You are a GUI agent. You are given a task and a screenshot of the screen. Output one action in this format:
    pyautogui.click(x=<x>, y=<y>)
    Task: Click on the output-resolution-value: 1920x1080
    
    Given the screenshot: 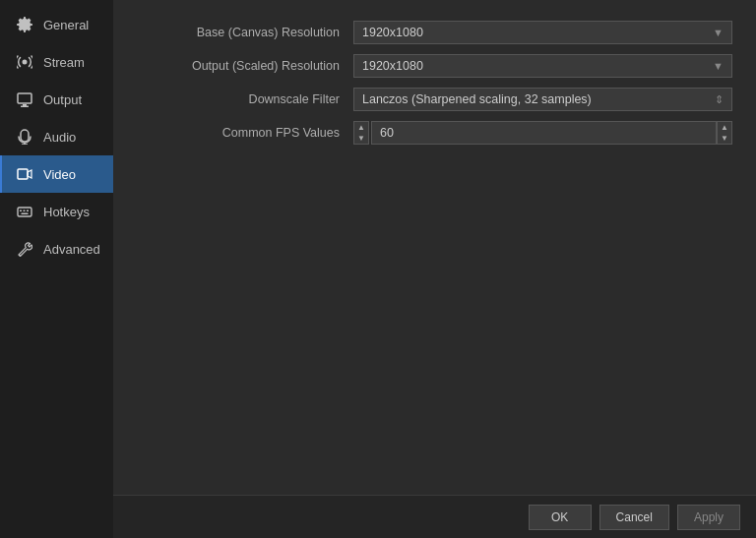 What is the action you would take?
    pyautogui.click(x=393, y=66)
    